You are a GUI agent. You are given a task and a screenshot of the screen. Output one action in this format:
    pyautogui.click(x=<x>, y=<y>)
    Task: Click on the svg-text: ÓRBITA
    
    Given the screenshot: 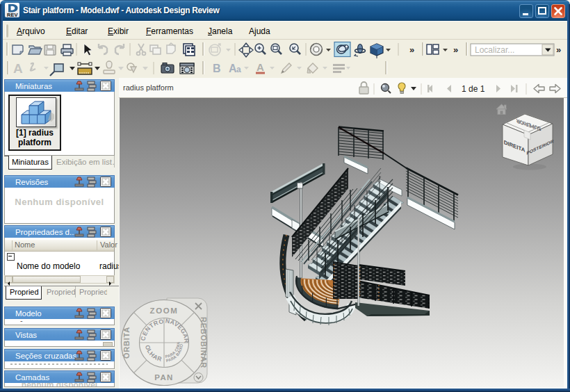 What is the action you would take?
    pyautogui.click(x=127, y=343)
    